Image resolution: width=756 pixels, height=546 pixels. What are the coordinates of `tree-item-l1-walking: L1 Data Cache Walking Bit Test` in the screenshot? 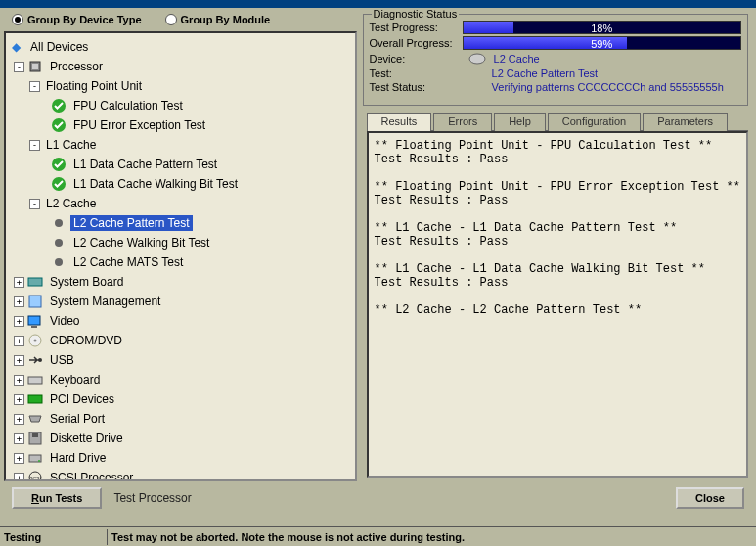 It's located at (180, 184).